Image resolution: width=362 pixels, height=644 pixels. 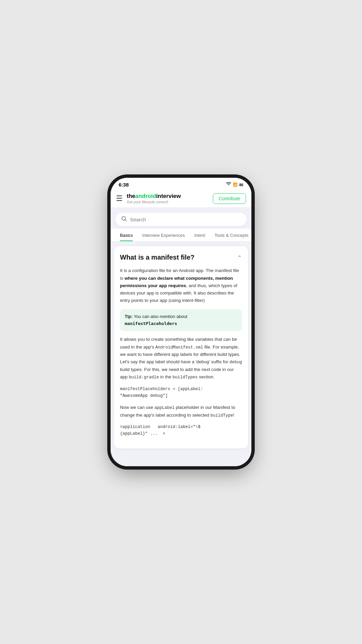 I want to click on inline-code-5: appLabel, so click(x=165, y=408).